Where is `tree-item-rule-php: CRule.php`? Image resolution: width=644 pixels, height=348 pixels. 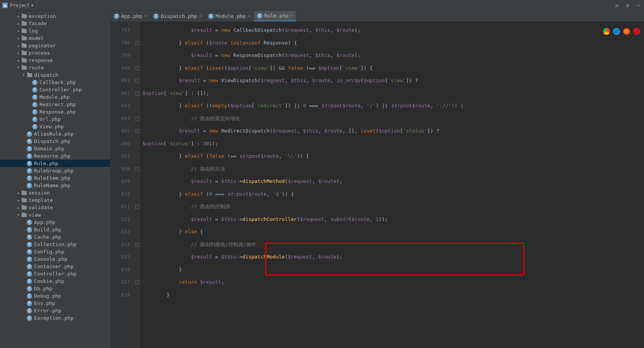 tree-item-rule-php: CRule.php is located at coordinates (55, 164).